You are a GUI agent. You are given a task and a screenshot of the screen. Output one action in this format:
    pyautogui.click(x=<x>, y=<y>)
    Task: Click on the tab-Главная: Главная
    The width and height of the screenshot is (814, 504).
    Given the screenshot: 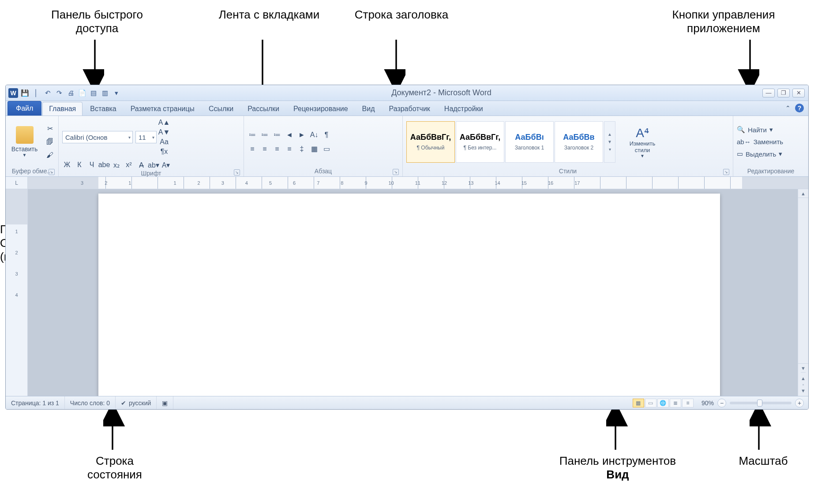 What is the action you would take?
    pyautogui.click(x=63, y=108)
    